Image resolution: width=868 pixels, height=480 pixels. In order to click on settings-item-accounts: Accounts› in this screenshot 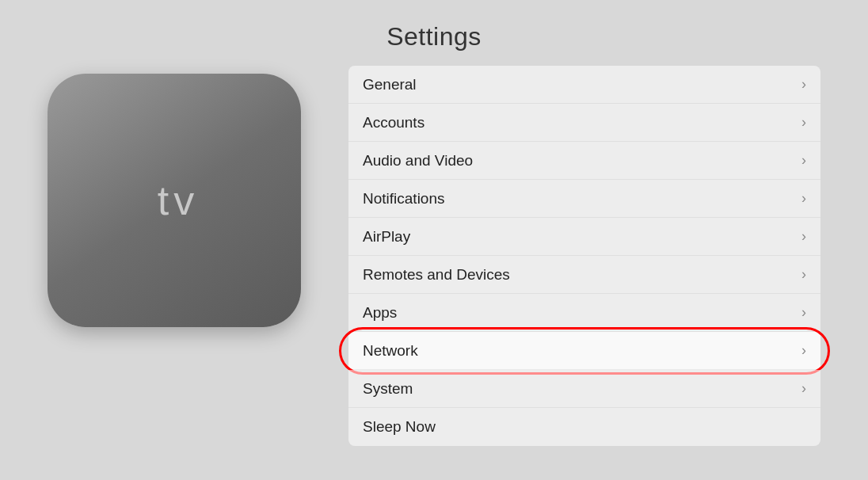, I will do `click(584, 123)`.